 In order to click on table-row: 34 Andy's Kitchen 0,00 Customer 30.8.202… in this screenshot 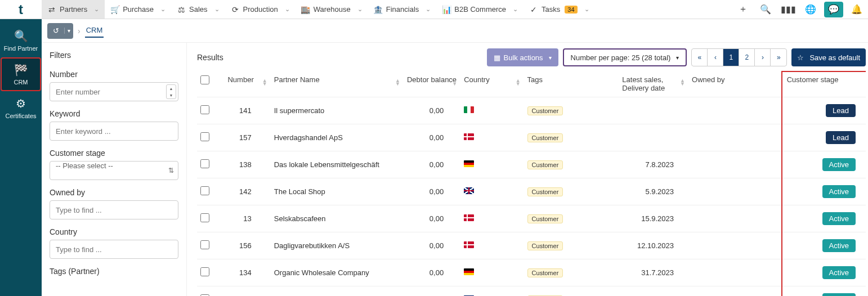, I will do `click(531, 291)`.